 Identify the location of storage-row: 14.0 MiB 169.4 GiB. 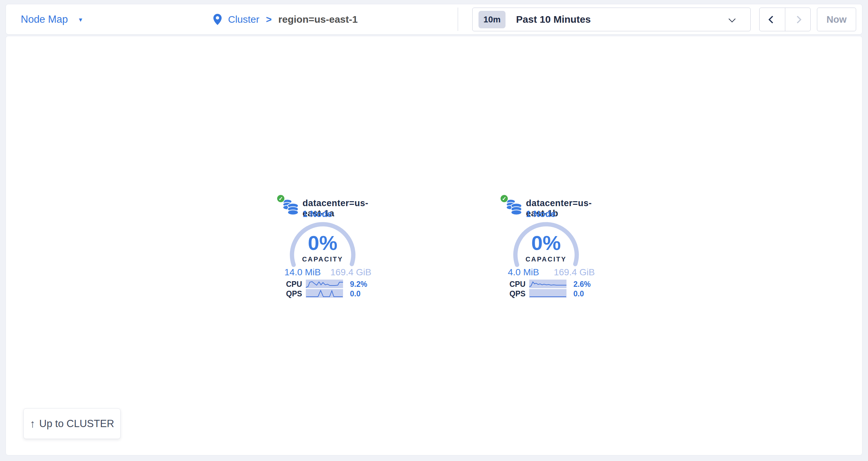
(328, 272).